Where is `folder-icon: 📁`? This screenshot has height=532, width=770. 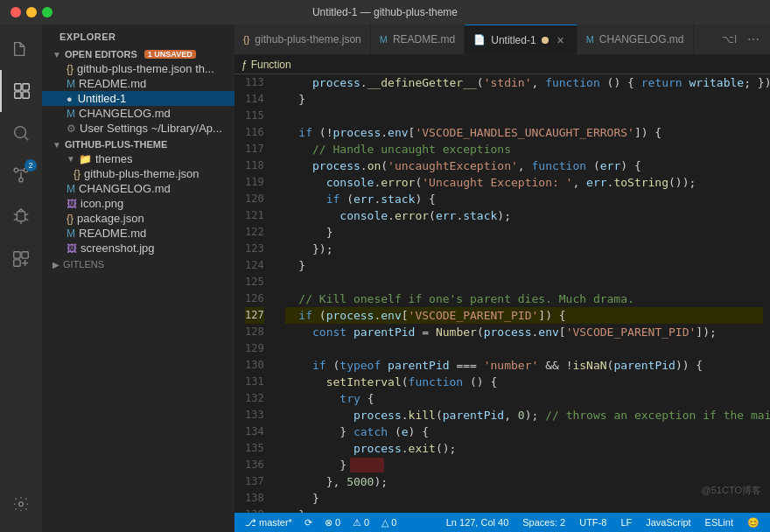 folder-icon: 📁 is located at coordinates (86, 159).